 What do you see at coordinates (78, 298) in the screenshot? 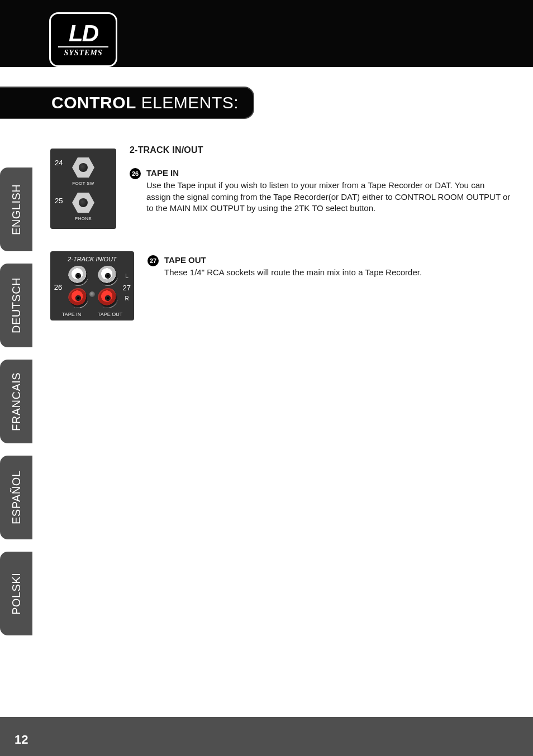
I see `rca-in-r-icon` at bounding box center [78, 298].